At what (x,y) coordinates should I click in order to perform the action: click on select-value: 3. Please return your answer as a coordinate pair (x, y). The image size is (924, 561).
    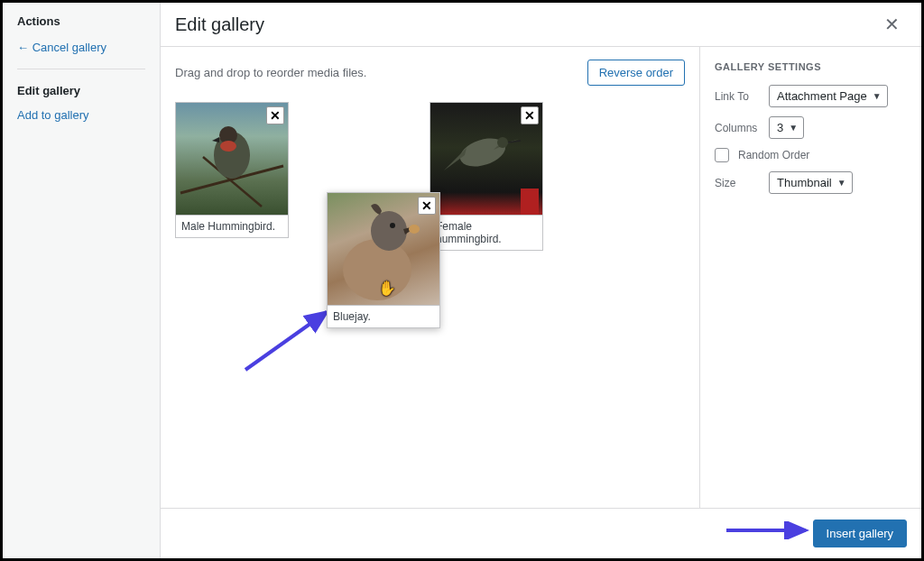
    Looking at the image, I should click on (780, 128).